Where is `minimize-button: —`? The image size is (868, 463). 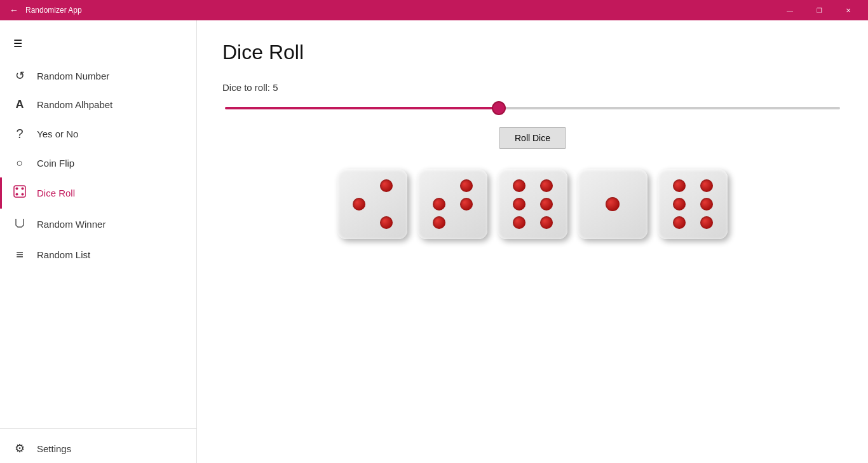 minimize-button: — is located at coordinates (790, 10).